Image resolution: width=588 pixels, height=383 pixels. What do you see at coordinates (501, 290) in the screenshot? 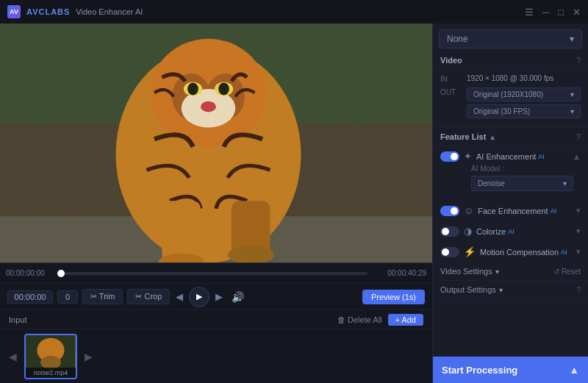
I see `output-settings-chevron-icon: ▾` at bounding box center [501, 290].